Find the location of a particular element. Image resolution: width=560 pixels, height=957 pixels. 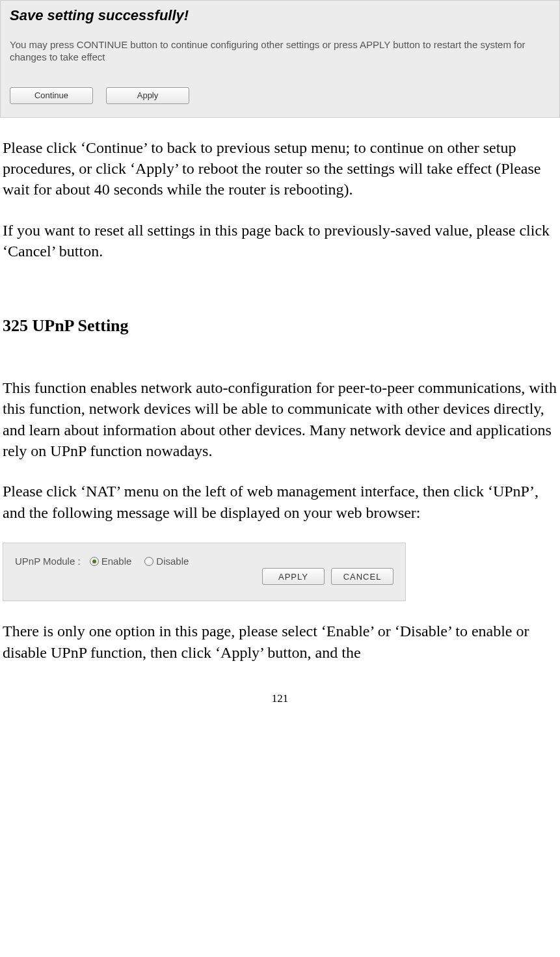

paragraph-upnp-desc: This function enables network auto-confi… is located at coordinates (280, 420).